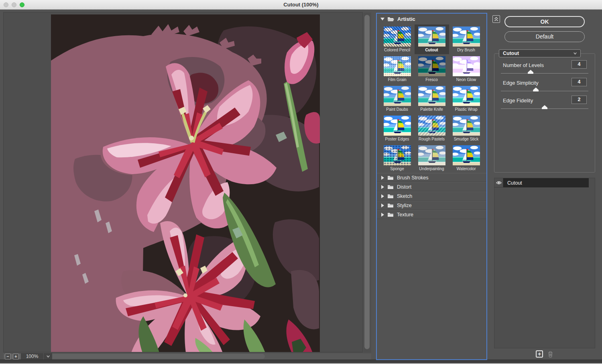 Image resolution: width=602 pixels, height=364 pixels. I want to click on zoom-out-button: −, so click(8, 356).